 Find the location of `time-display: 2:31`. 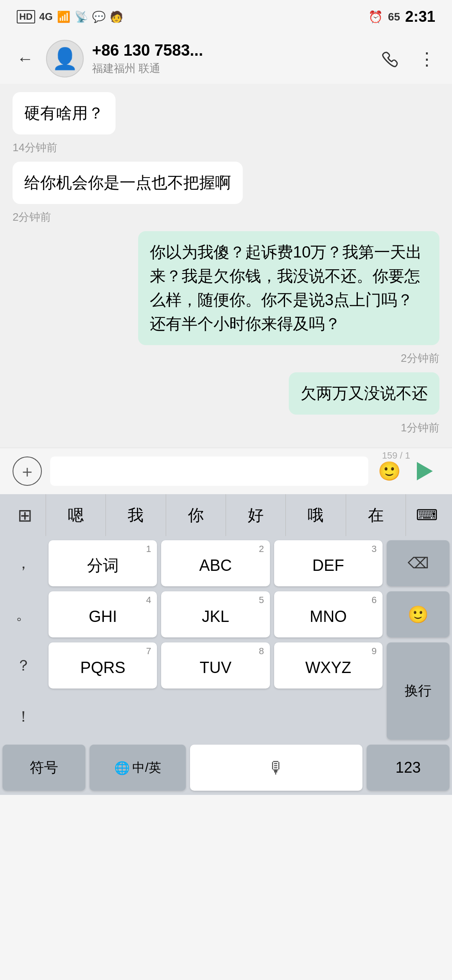

time-display: 2:31 is located at coordinates (420, 17).